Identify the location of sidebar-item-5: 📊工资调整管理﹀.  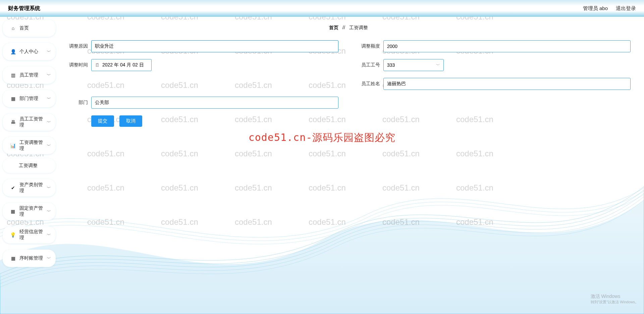
(29, 146).